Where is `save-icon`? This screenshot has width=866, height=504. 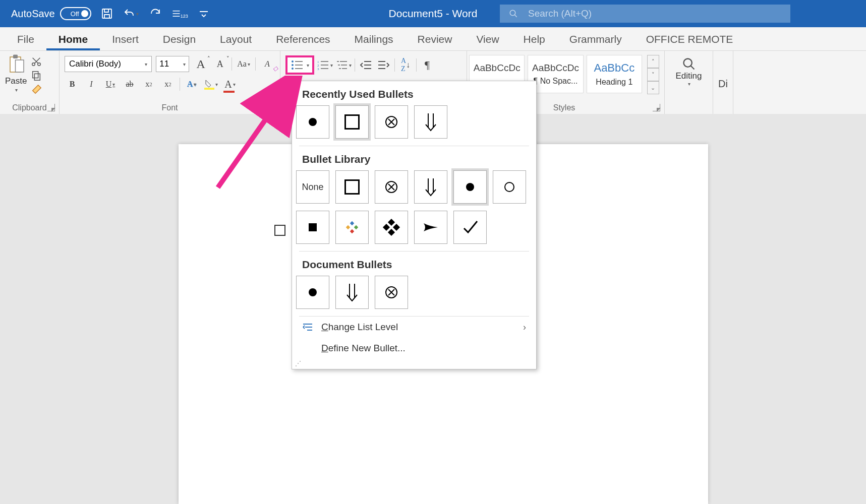 save-icon is located at coordinates (107, 14).